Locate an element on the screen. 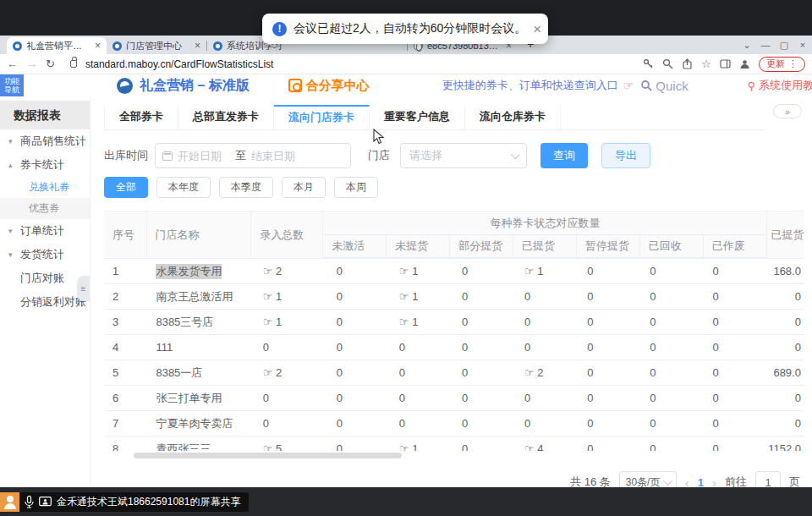 The image size is (812, 516). start-date-input is located at coordinates (204, 156).